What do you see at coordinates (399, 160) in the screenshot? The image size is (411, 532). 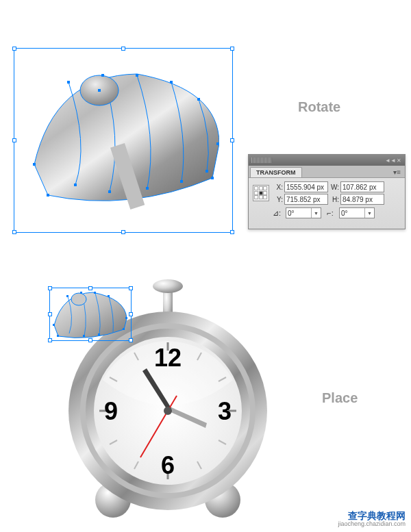 I see `panel-close-icon: ✕` at bounding box center [399, 160].